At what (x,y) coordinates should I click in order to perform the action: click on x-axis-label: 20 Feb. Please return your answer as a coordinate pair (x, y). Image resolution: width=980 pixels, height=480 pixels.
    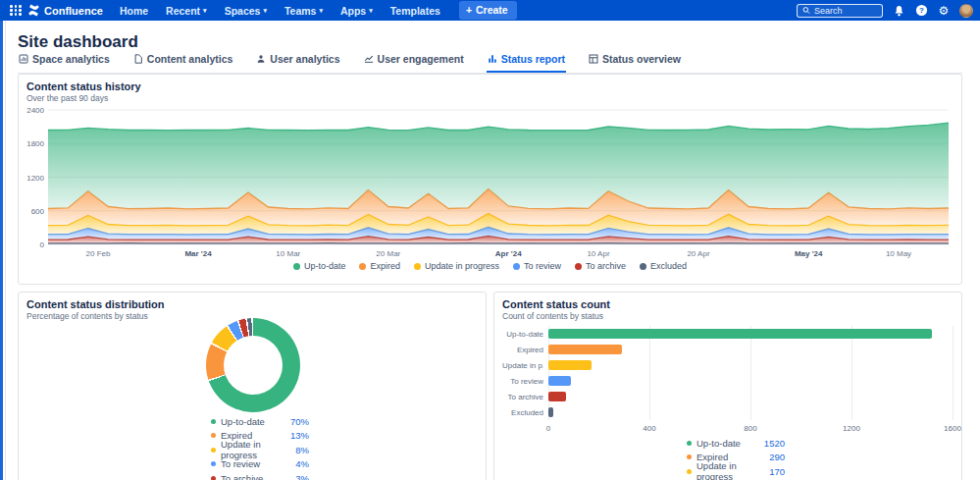
    Looking at the image, I should click on (98, 253).